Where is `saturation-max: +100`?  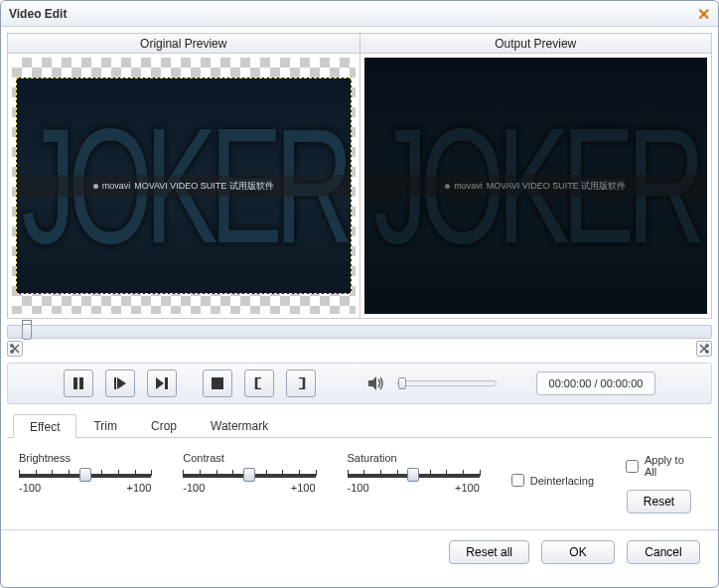
saturation-max: +100 is located at coordinates (467, 488).